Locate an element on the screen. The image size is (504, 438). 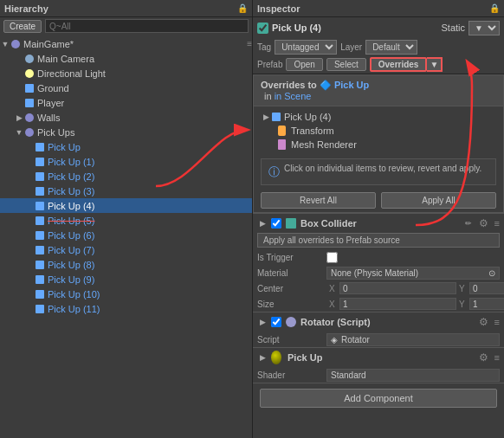
info-icon: ⓘ is located at coordinates (274, 172).